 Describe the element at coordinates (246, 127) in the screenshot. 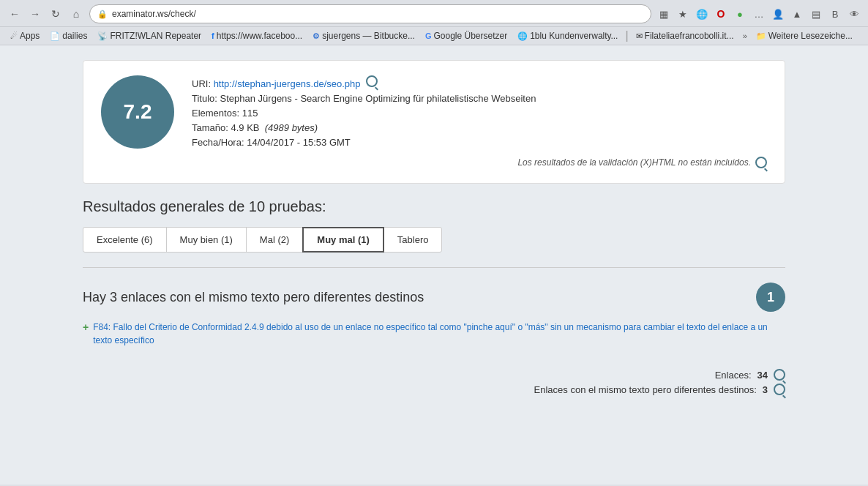

I see `tamano-value: 4.9 KB` at that location.